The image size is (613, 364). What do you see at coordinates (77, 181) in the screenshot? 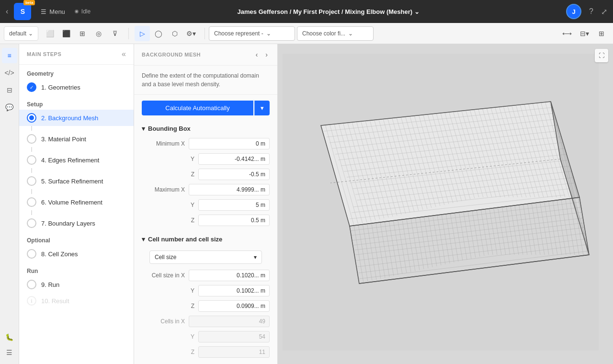
I see `step-item-5: 5. Surface Refinement` at bounding box center [77, 181].